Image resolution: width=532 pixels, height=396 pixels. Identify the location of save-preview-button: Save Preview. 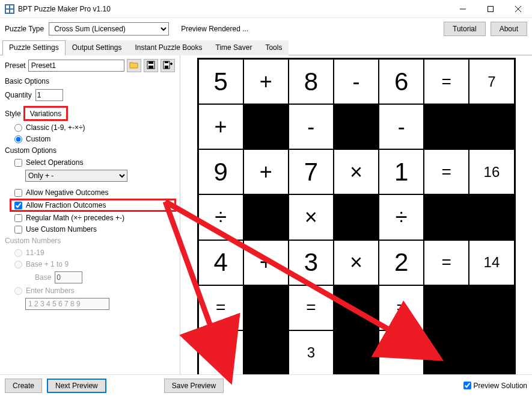
(194, 386).